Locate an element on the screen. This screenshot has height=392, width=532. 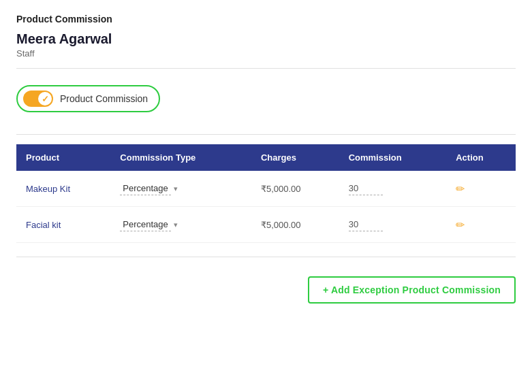
add-exception-row: + Add Exception Product Commission is located at coordinates (266, 285).